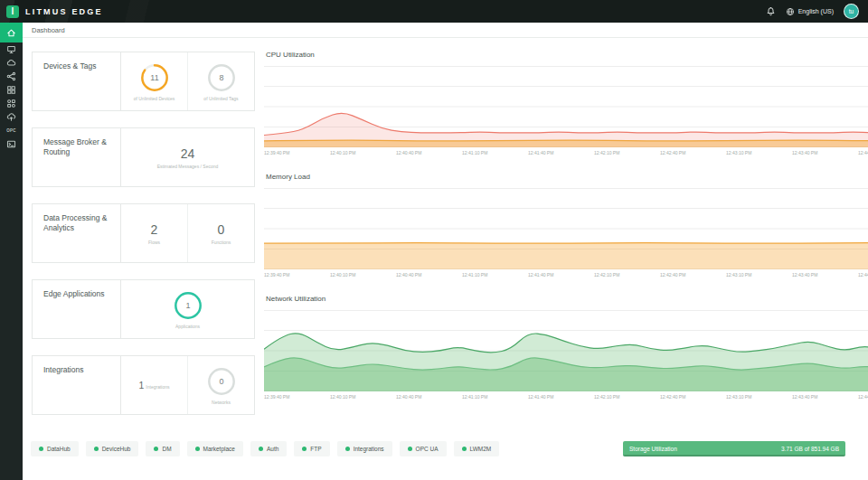 This screenshot has height=480, width=868. What do you see at coordinates (11, 145) in the screenshot?
I see `terminal-icon` at bounding box center [11, 145].